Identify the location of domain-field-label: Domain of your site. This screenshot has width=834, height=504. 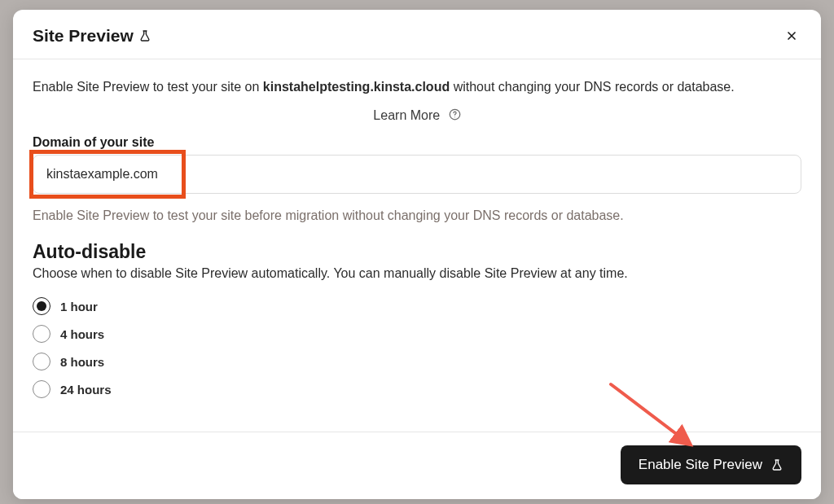
(417, 142).